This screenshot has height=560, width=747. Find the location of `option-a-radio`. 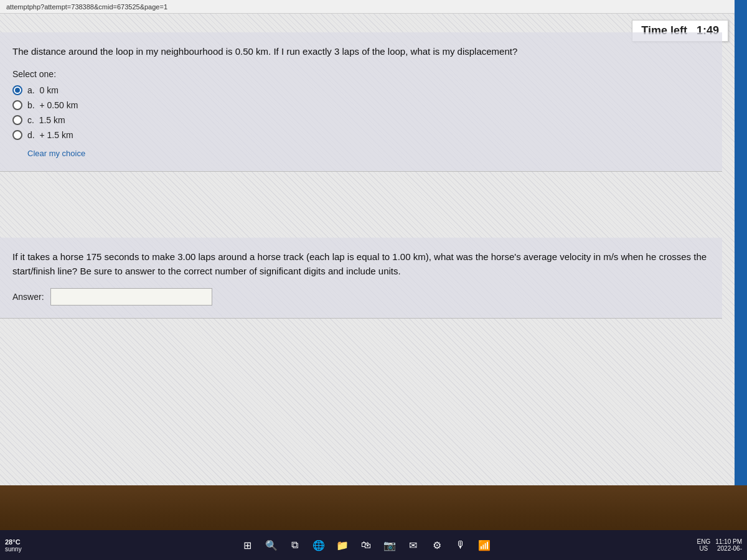

option-a-radio is located at coordinates (17, 90).